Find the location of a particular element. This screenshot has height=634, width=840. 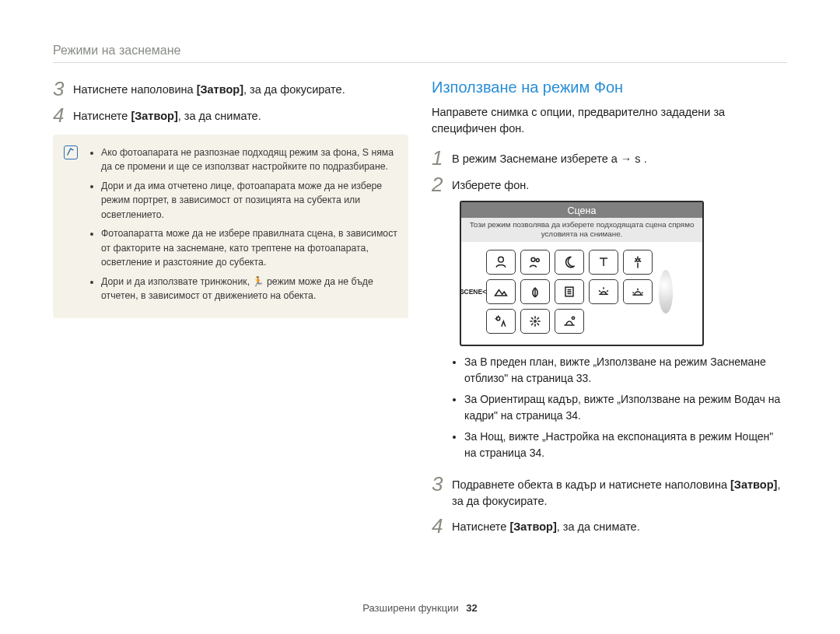

backlight-icon is located at coordinates (501, 321).